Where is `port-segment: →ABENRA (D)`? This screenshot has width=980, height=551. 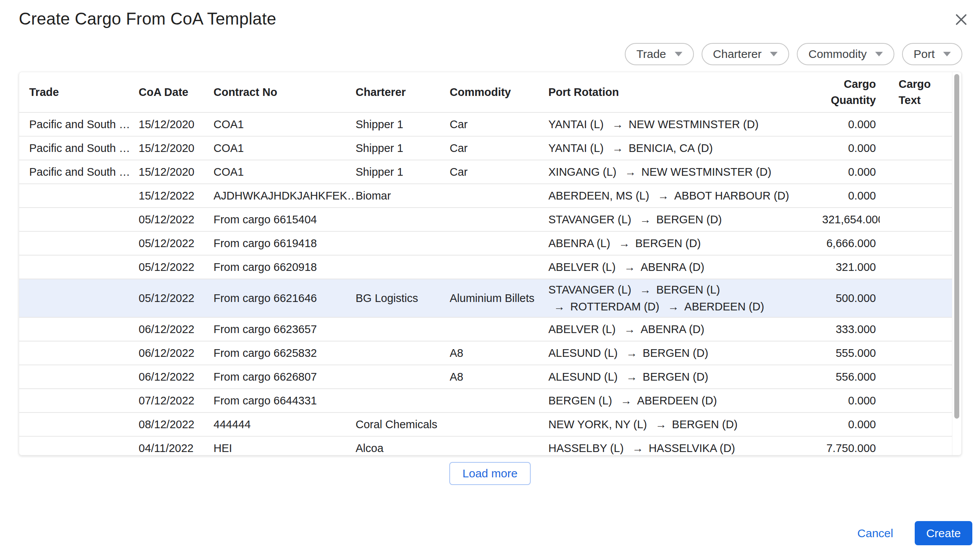 port-segment: →ABENRA (D) is located at coordinates (661, 329).